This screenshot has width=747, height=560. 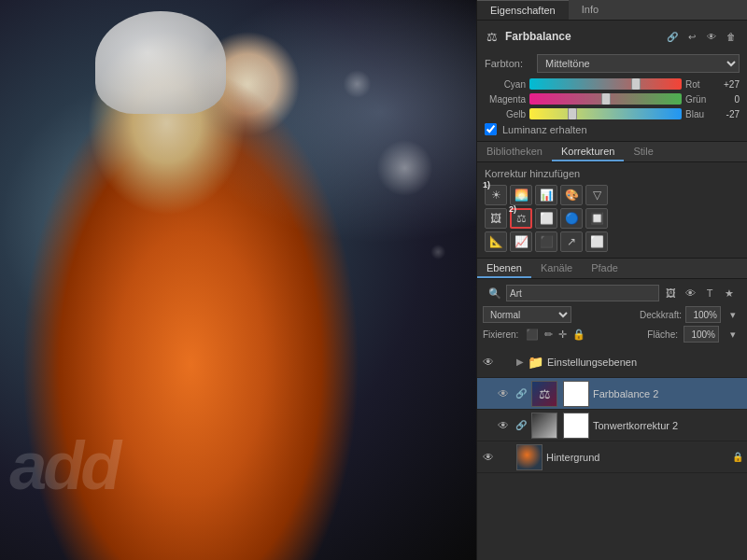 What do you see at coordinates (545, 130) in the screenshot?
I see `luminanz-label: Luminanz erhalten` at bounding box center [545, 130].